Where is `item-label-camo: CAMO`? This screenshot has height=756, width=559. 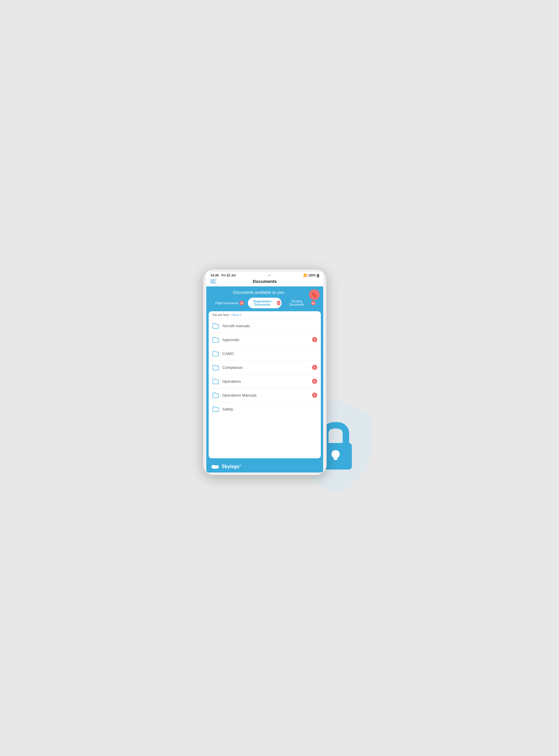
item-label-camo: CAMO is located at coordinates (270, 353).